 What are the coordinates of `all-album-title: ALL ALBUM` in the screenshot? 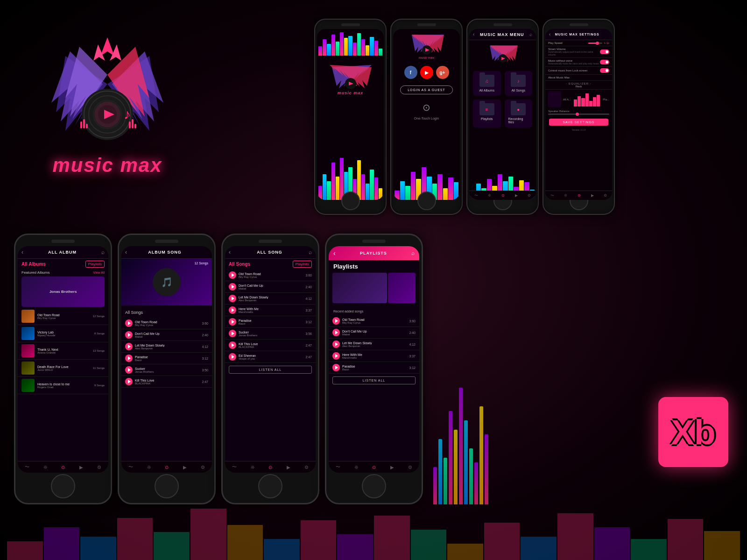 It's located at (63, 252).